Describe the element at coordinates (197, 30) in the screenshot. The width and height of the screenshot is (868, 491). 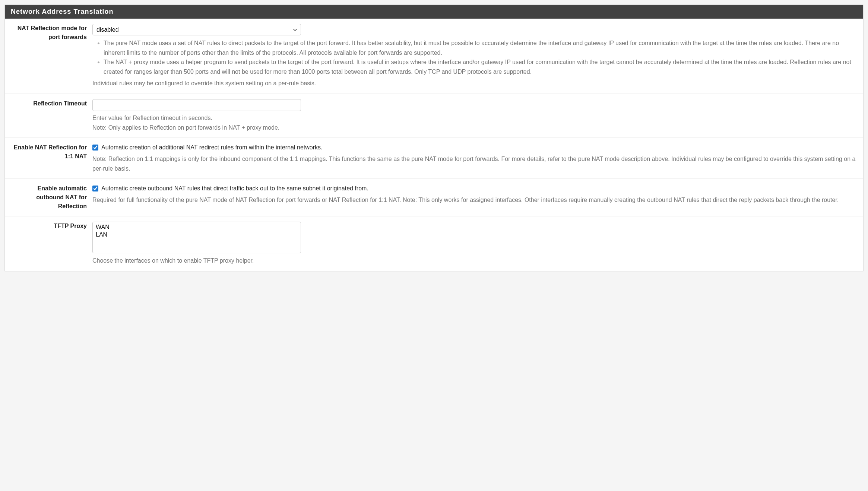
I see `nat-reflection-mode-select: disabled` at that location.